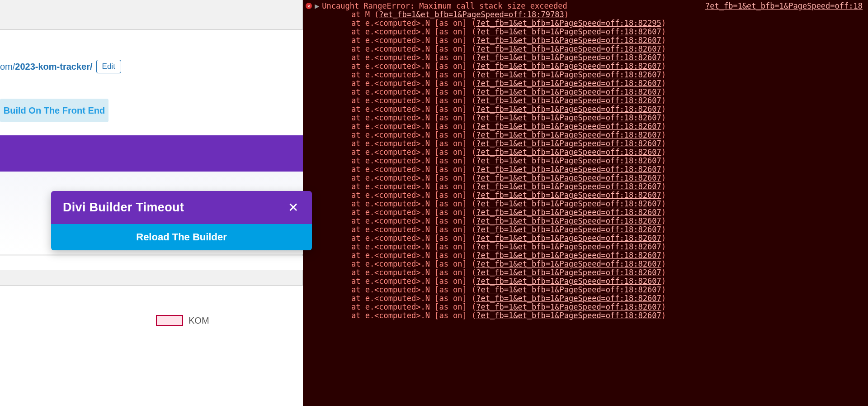 The height and width of the screenshot is (406, 868). I want to click on console-source-link: ?et_fb=1&et_bfb=1&PageSpeed=off:18, so click(784, 6).